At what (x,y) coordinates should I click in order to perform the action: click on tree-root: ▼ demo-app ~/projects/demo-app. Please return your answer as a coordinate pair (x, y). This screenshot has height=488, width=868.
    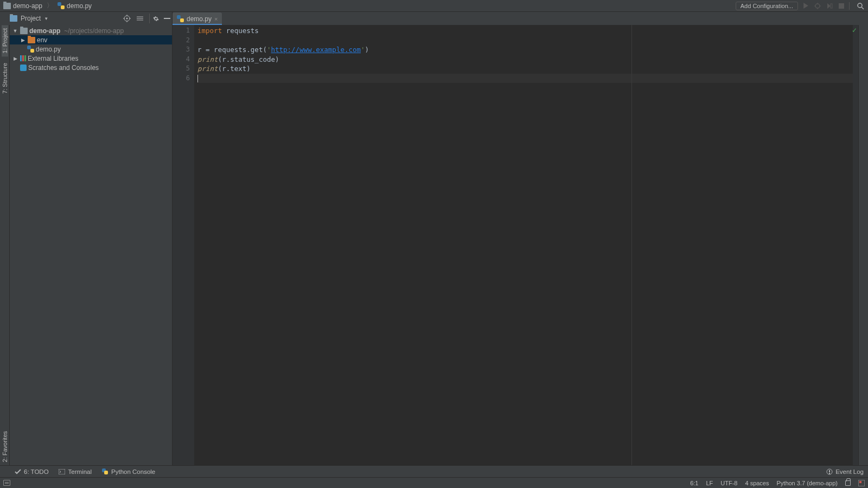
    Looking at the image, I should click on (91, 30).